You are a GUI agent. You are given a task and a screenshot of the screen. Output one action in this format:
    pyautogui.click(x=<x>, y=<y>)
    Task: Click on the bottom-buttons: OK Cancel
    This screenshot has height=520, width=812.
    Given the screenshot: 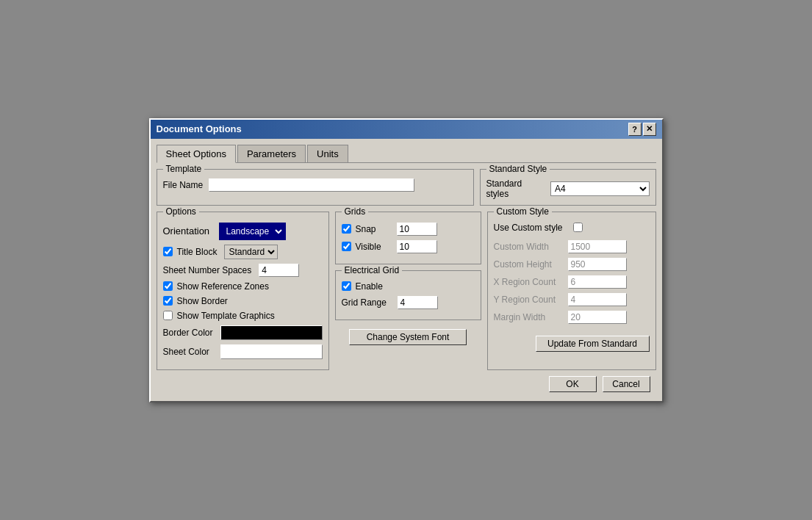 What is the action you would take?
    pyautogui.click(x=406, y=383)
    